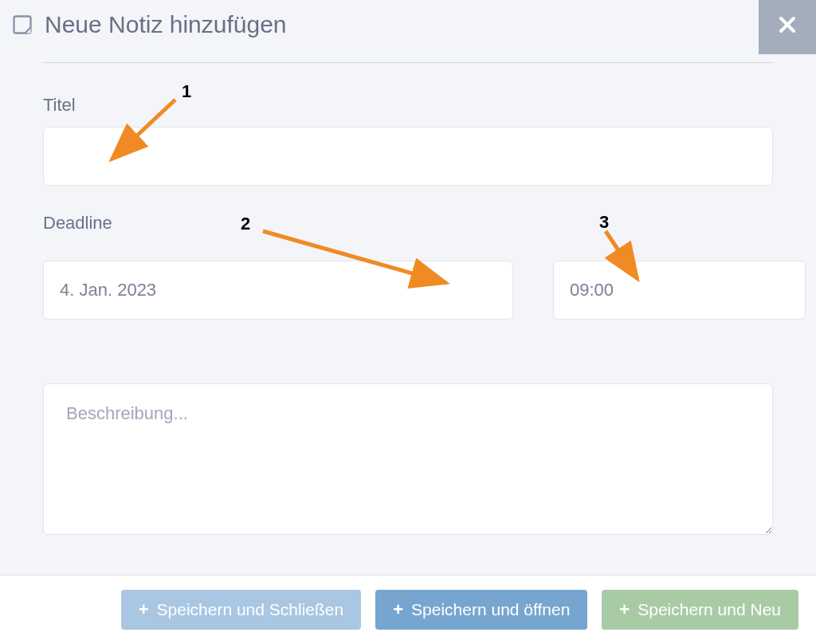 This screenshot has width=816, height=644. I want to click on save-new-button: + Speichern und Neu, so click(700, 610).